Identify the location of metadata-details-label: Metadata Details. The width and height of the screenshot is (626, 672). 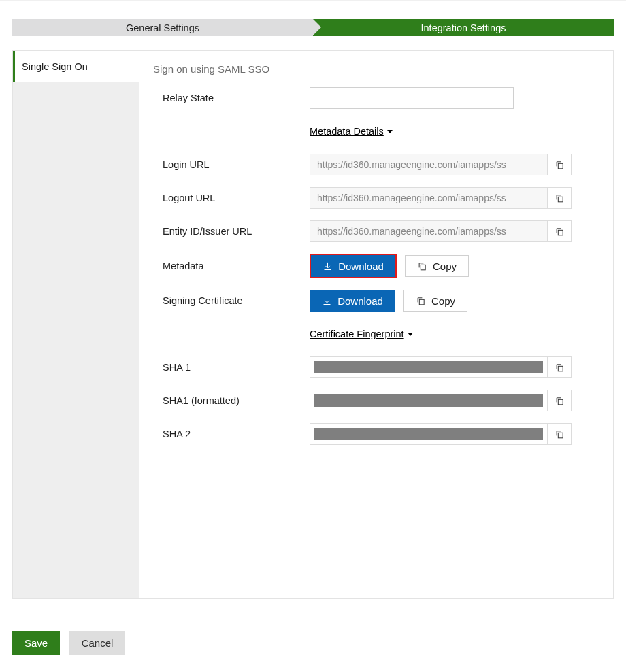
(347, 131).